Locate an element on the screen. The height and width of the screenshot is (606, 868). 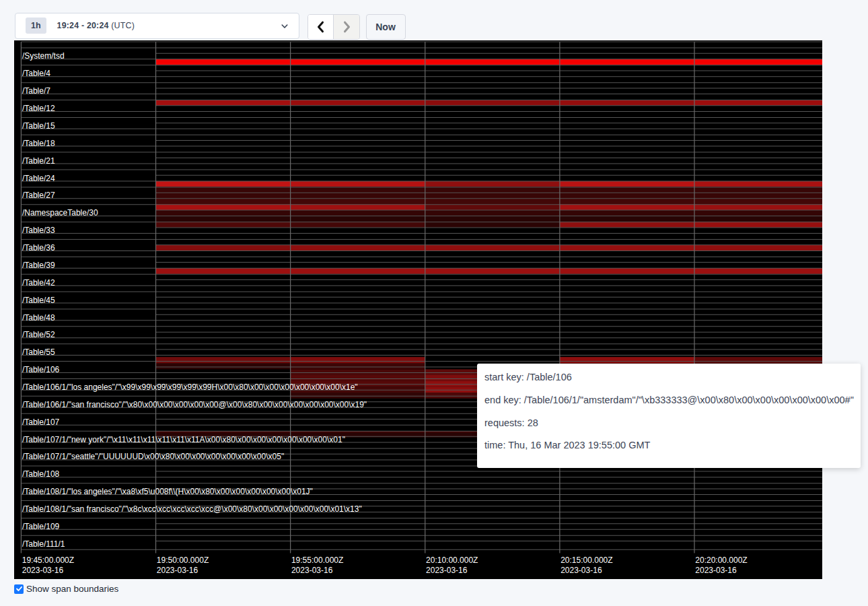
svg-text: /Table/42 is located at coordinates (39, 283).